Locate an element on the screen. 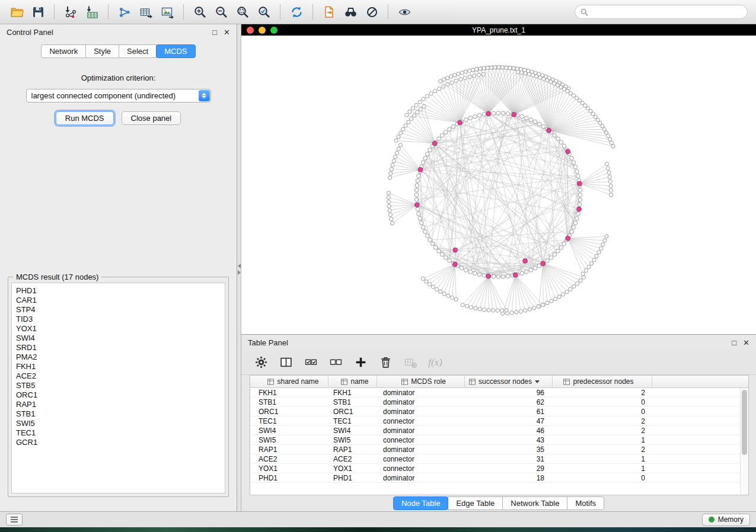 Image resolution: width=756 pixels, height=532 pixels. close-table-panel-icon: ✕ is located at coordinates (746, 342).